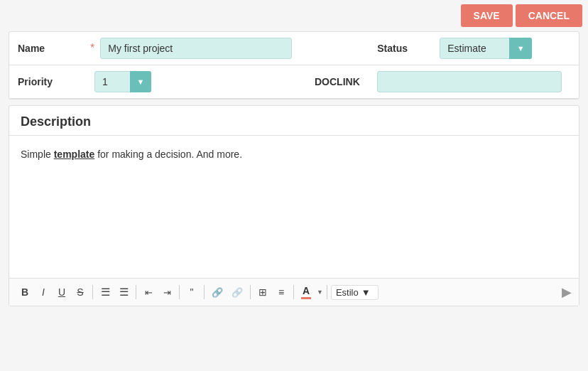 This screenshot has width=588, height=371. What do you see at coordinates (294, 82) in the screenshot?
I see `priority-doclink-row: Priority 1 2 3 4 5 DOCLINK` at bounding box center [294, 82].